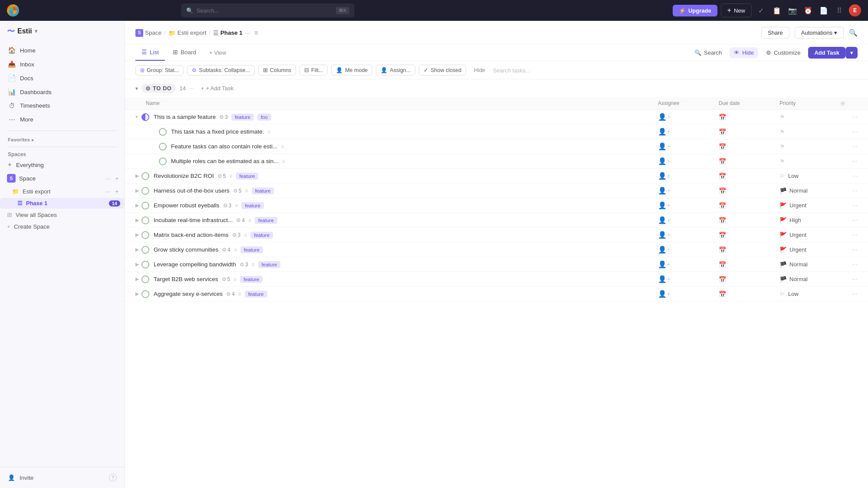 The image size is (868, 488). Describe the element at coordinates (396, 70) in the screenshot. I see `filter-assignees: 👤 Assign...` at that location.